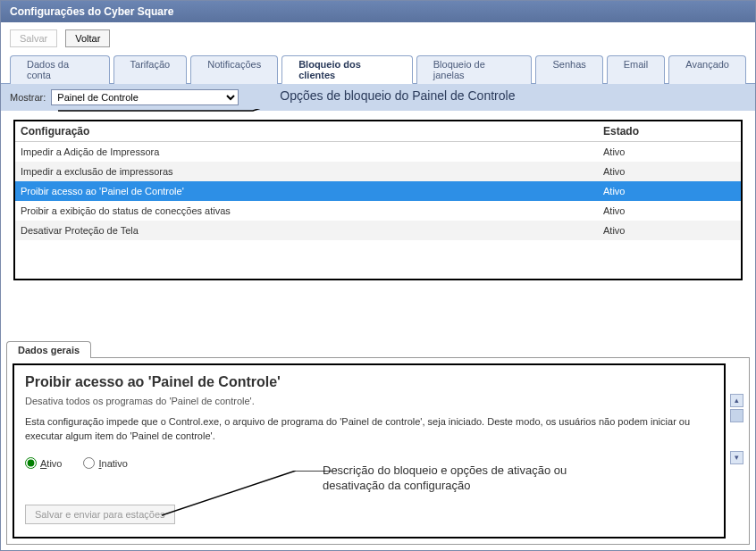  Describe the element at coordinates (150, 70) in the screenshot. I see `tab-tarifacao: Tarifação` at that location.